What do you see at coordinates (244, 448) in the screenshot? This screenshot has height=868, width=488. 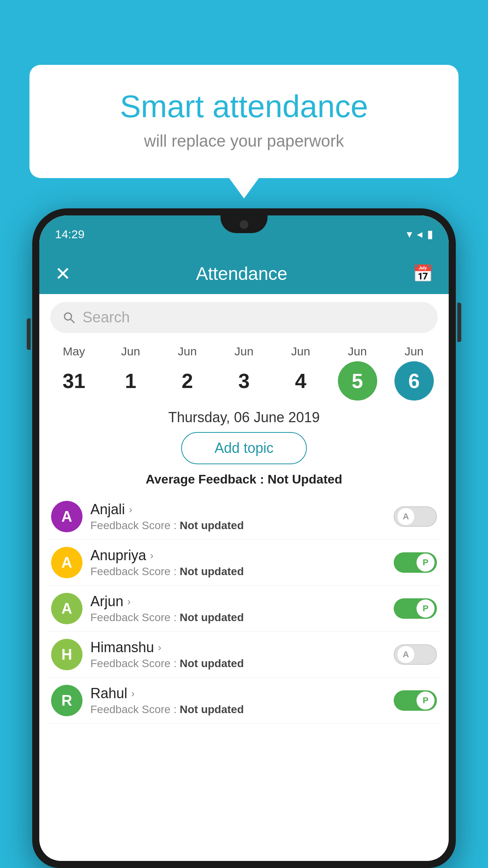 I see `add-topic-button: Add topic` at bounding box center [244, 448].